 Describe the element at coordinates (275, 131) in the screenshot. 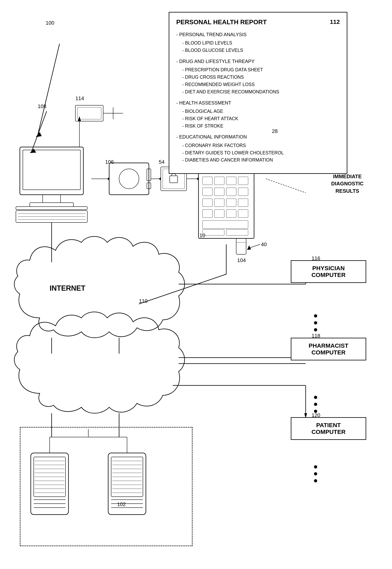

I see `ref-28: 28` at that location.